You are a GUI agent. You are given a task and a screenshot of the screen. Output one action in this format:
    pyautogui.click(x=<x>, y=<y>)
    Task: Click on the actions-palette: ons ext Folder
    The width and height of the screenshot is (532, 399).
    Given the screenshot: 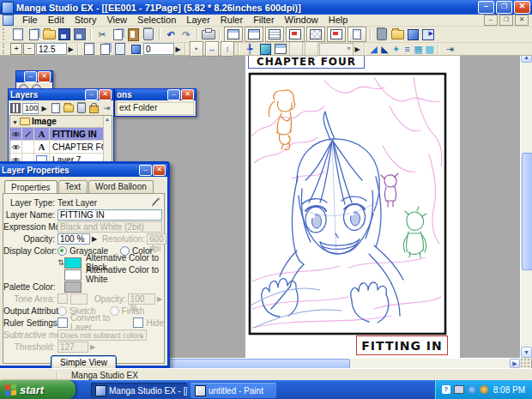 What is the action you would take?
    pyautogui.click(x=155, y=103)
    